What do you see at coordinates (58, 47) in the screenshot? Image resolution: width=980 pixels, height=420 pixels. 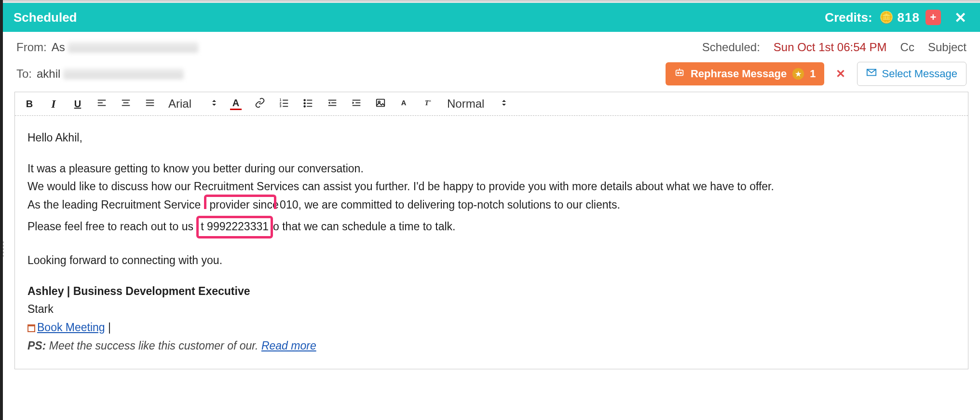 I see `from-value: As` at bounding box center [58, 47].